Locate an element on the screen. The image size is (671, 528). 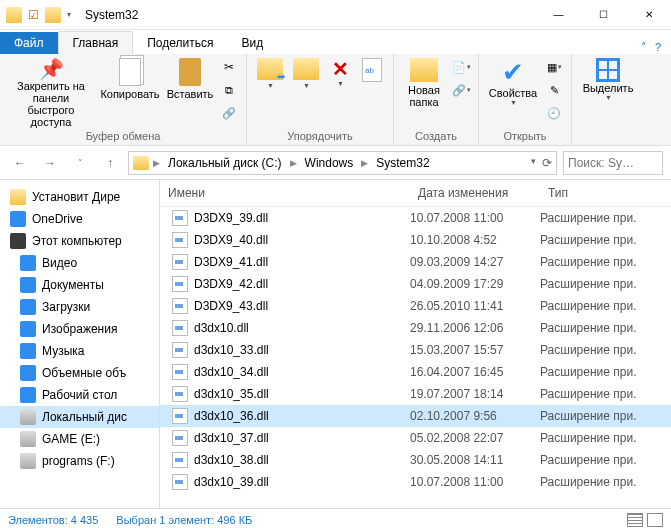
sidebar-item: Загрузки is located at coordinates (80, 307).